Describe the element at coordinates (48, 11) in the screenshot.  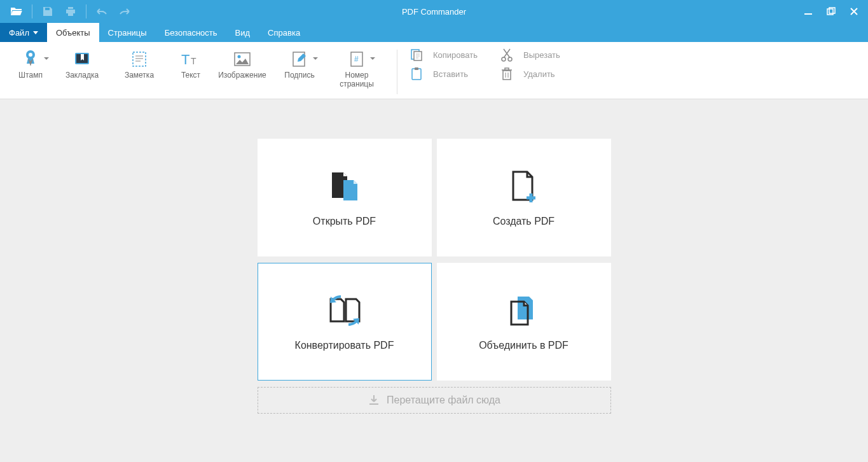
I see `save-button` at that location.